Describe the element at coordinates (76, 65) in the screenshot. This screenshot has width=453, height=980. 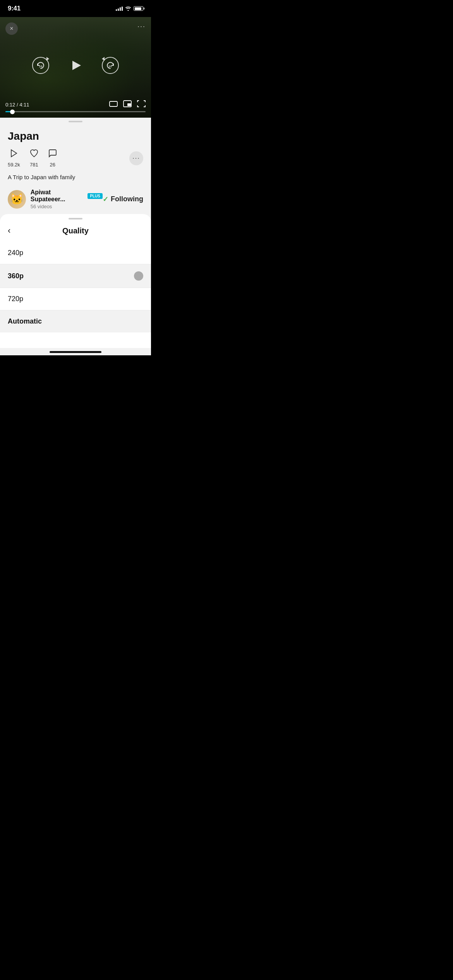
I see `video-controls: 10 10` at that location.